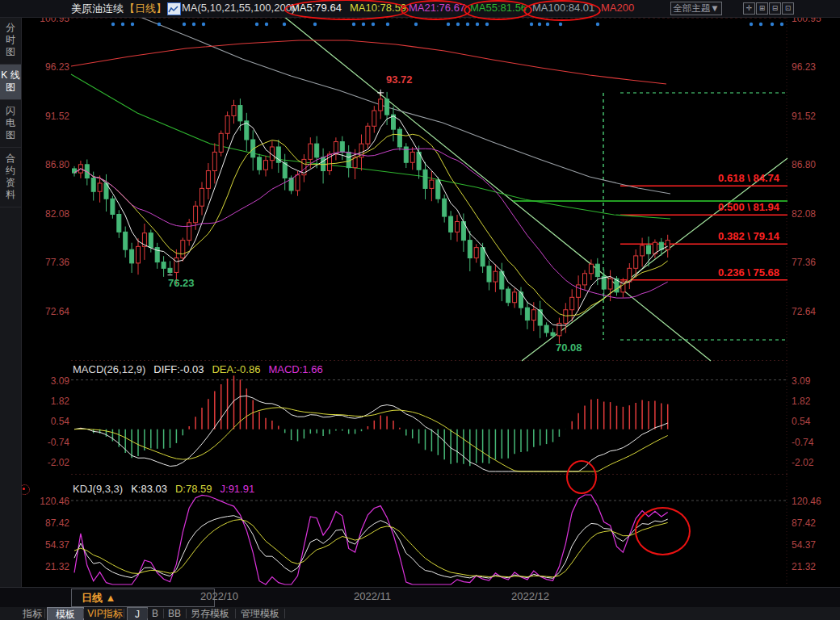 This screenshot has height=620, width=840. I want to click on macd-axis-left: -2.02, so click(47, 463).